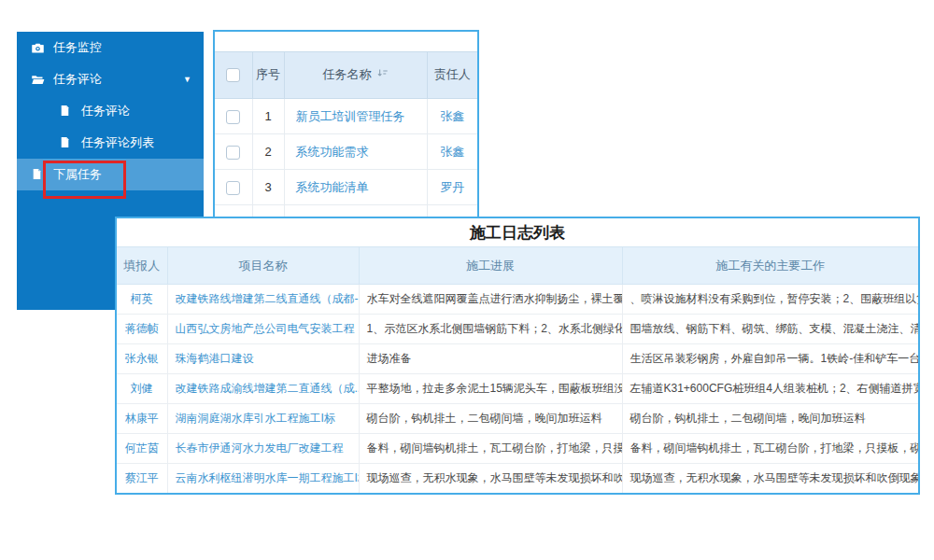 The height and width of the screenshot is (560, 934). What do you see at coordinates (268, 76) in the screenshot?
I see `col-header-index: 序号` at bounding box center [268, 76].